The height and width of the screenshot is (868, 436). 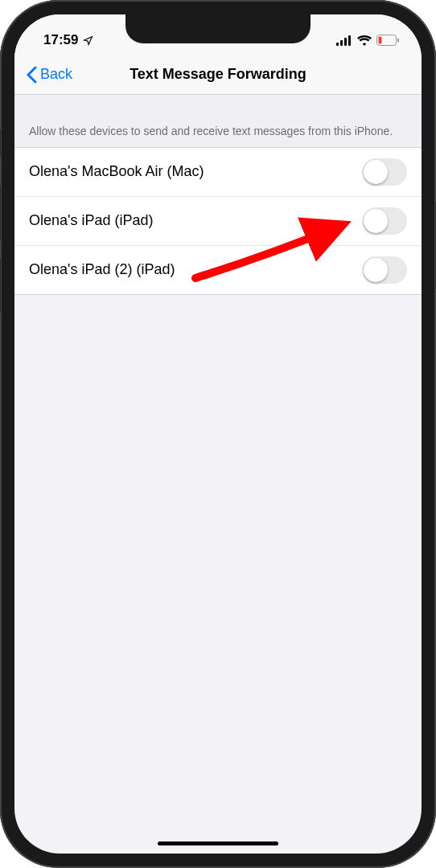 What do you see at coordinates (218, 75) in the screenshot?
I see `nav-bar: Back Text Message Forwarding` at bounding box center [218, 75].